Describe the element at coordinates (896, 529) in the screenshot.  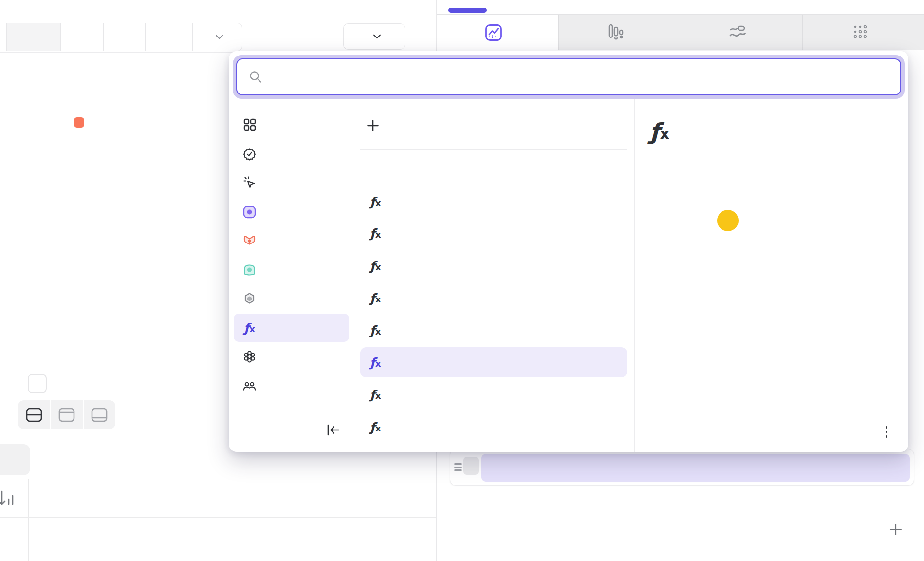
I see `add-filter-button` at that location.